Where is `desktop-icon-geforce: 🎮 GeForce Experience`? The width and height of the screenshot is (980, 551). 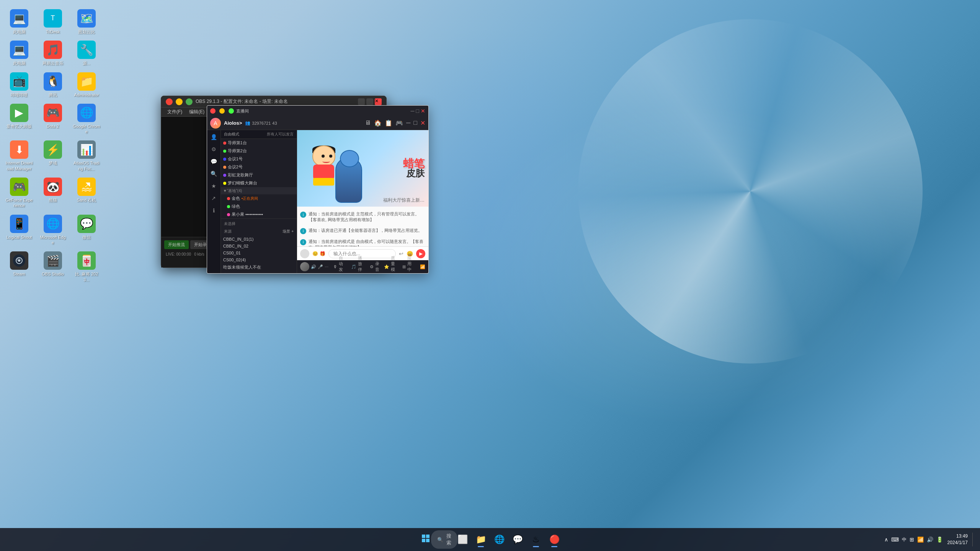 desktop-icon-geforce: 🎮 GeForce Experience is located at coordinates (19, 193).